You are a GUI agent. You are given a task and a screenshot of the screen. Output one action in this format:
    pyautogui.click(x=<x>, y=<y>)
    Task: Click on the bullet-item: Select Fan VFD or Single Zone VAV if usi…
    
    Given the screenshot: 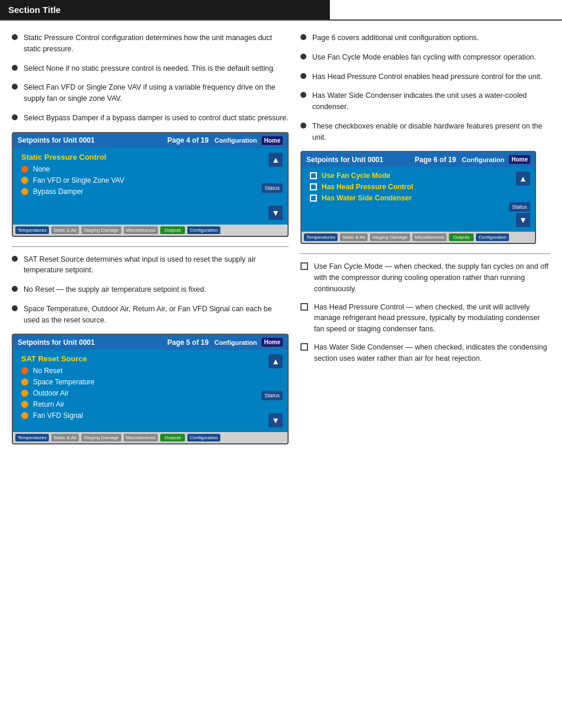 What is the action you would take?
    pyautogui.click(x=150, y=93)
    